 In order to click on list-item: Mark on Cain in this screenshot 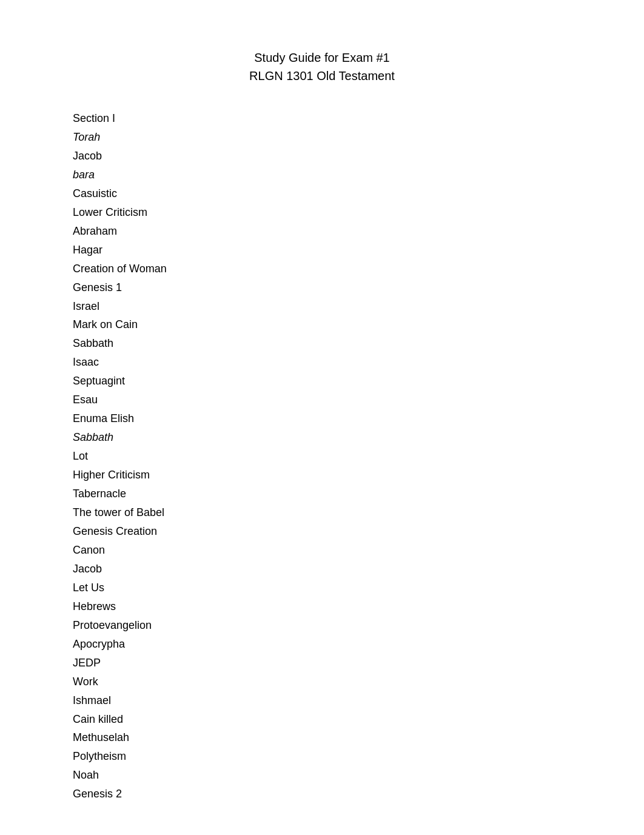, I will do `click(322, 325)`.